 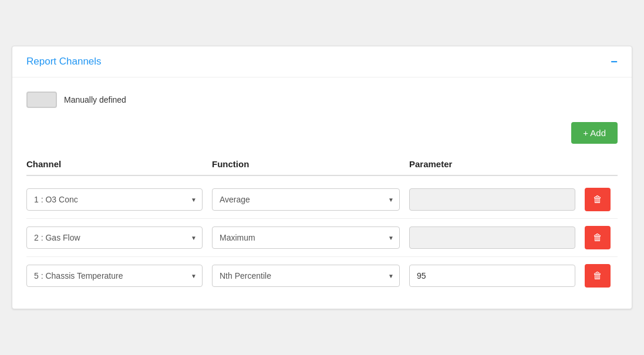 I want to click on channel-select-0: 1 : O3 Conc2 : Gas Flow5 : Chassis Tempe…, so click(x=114, y=200).